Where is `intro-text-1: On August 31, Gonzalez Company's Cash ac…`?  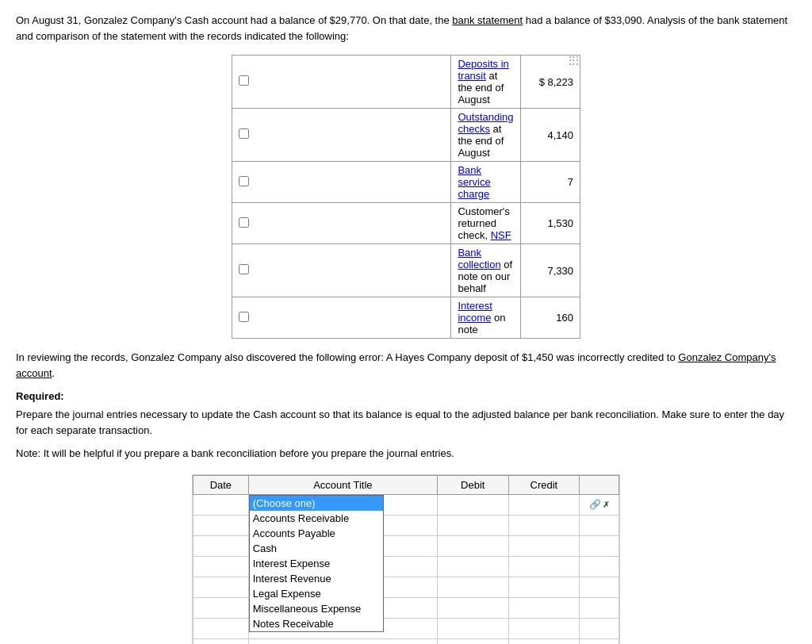 intro-text-1: On August 31, Gonzalez Company's Cash ac… is located at coordinates (234, 21).